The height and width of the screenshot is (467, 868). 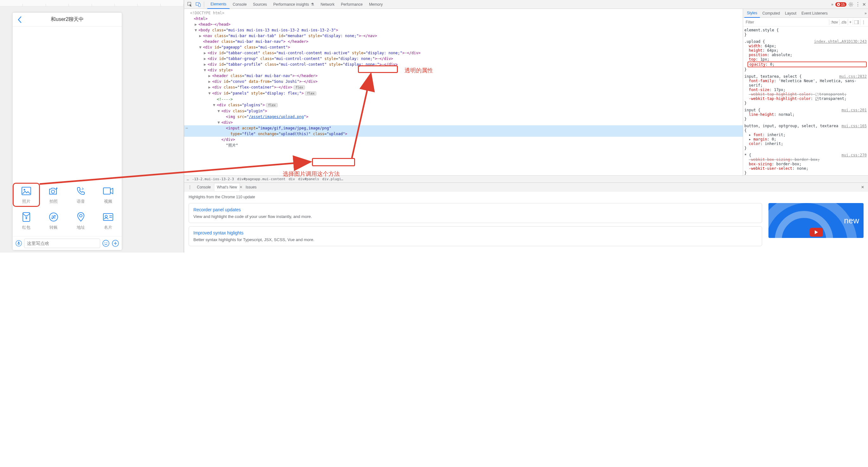 I want to click on devtools-tab-network: Network, so click(x=328, y=4).